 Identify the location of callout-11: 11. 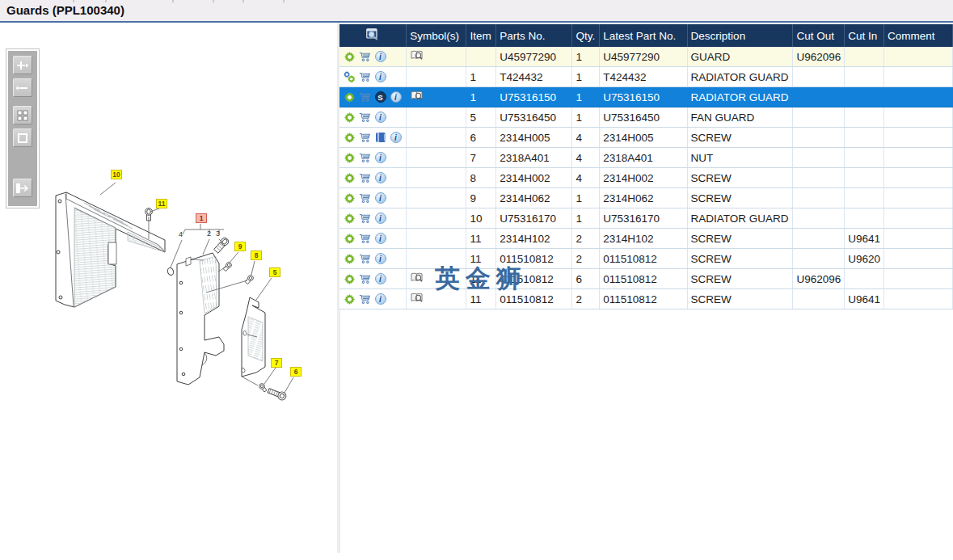
(162, 204).